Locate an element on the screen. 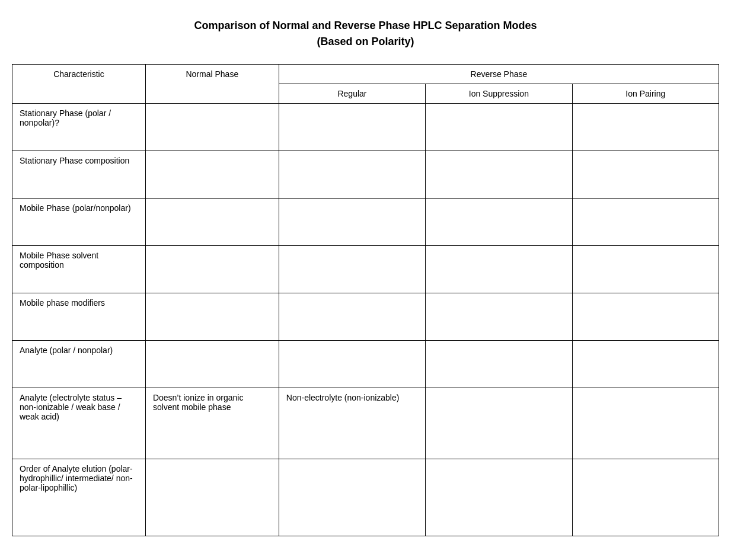  characteristic-cell: Analyte (polar / nonpolar) is located at coordinates (79, 364).